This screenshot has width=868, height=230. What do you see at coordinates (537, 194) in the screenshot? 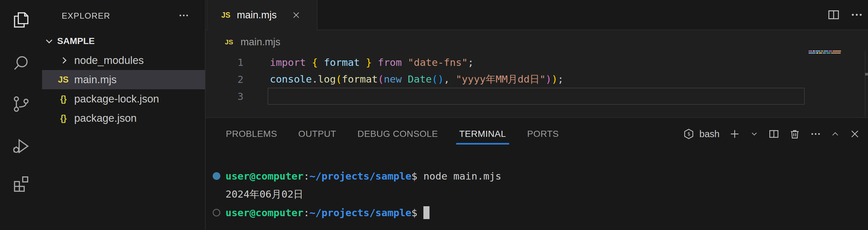
I see `terminal-line: 2024年06月02日` at bounding box center [537, 194].